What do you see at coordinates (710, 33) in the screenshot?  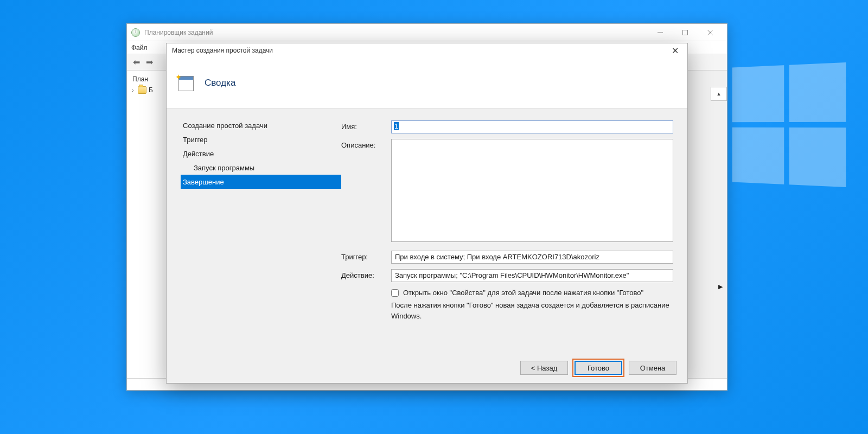 I see `close-button` at bounding box center [710, 33].